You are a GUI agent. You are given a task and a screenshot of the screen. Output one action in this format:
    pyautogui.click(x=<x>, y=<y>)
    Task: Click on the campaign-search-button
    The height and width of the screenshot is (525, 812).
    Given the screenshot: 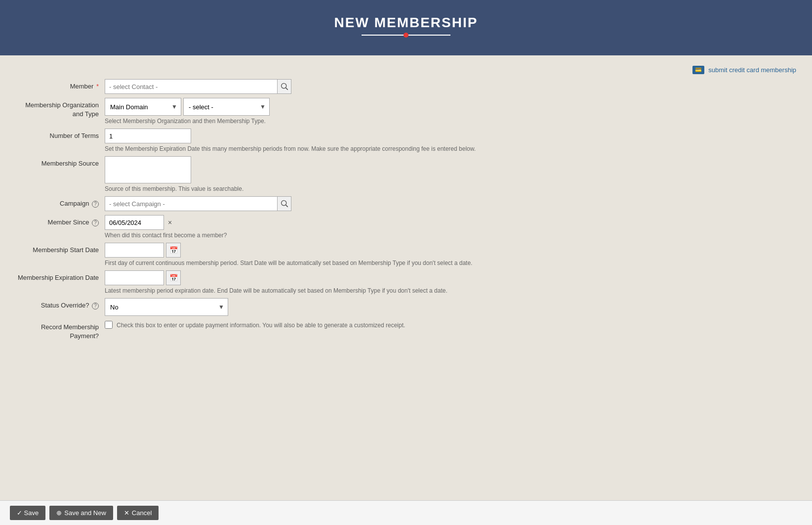 What is the action you would take?
    pyautogui.click(x=284, y=204)
    